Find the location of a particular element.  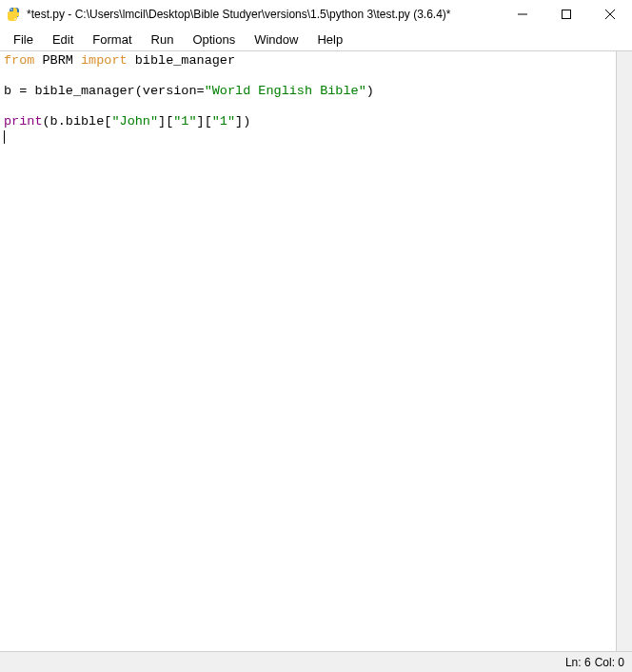

maximize-button is located at coordinates (566, 14).